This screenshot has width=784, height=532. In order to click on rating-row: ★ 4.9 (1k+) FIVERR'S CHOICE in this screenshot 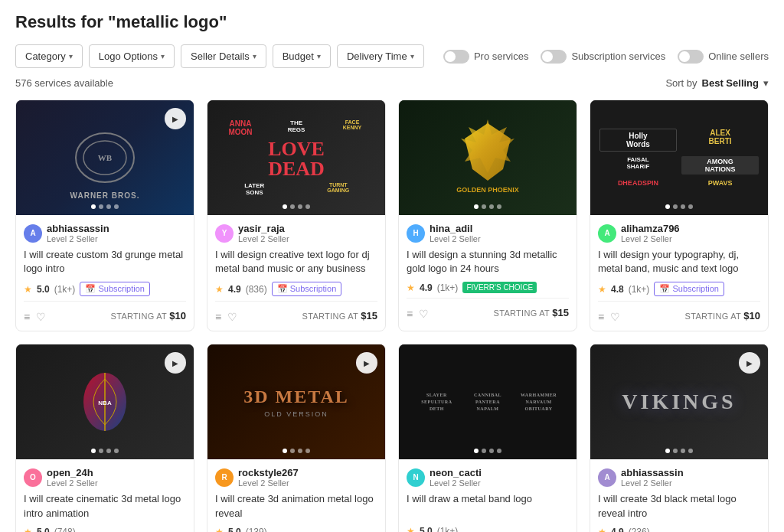, I will do `click(488, 288)`.